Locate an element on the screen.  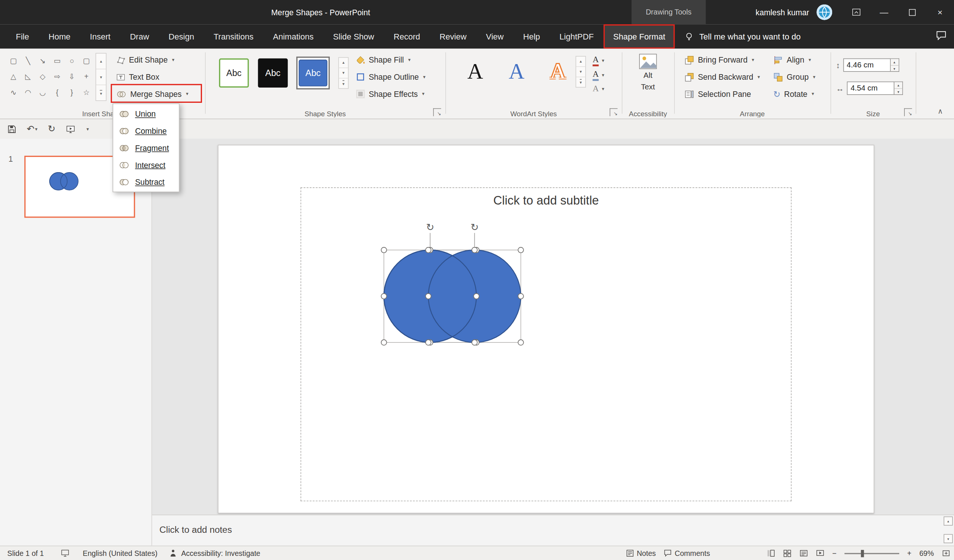
send-backward-button: Send Backward ▾ is located at coordinates (722, 77).